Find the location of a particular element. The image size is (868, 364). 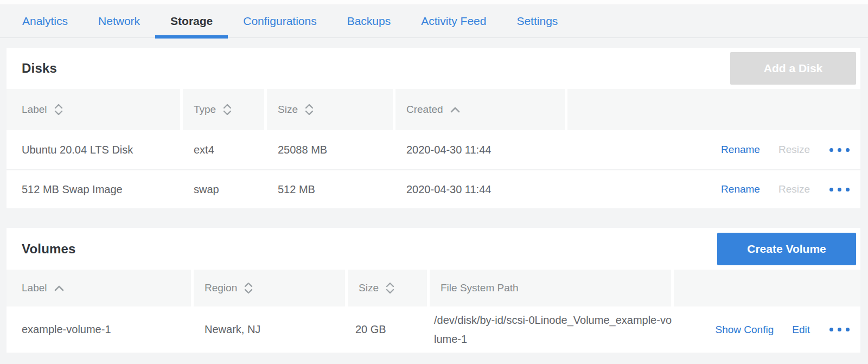

volumes-section-header: Volumes Create Volume is located at coordinates (433, 248).